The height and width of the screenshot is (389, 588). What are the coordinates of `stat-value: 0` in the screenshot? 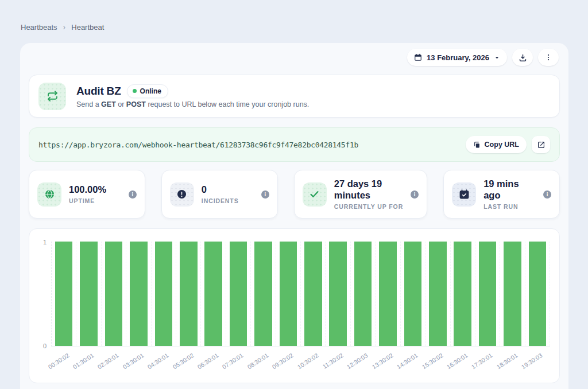 It's located at (220, 190).